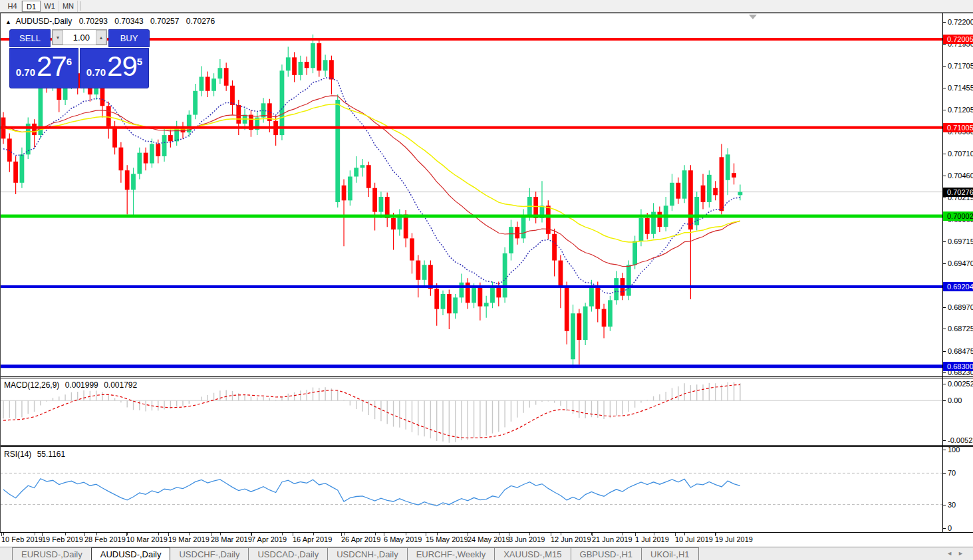 This screenshot has width=973, height=560. What do you see at coordinates (471, 489) in the screenshot?
I see `rsi-indicator-canvas` at bounding box center [471, 489].